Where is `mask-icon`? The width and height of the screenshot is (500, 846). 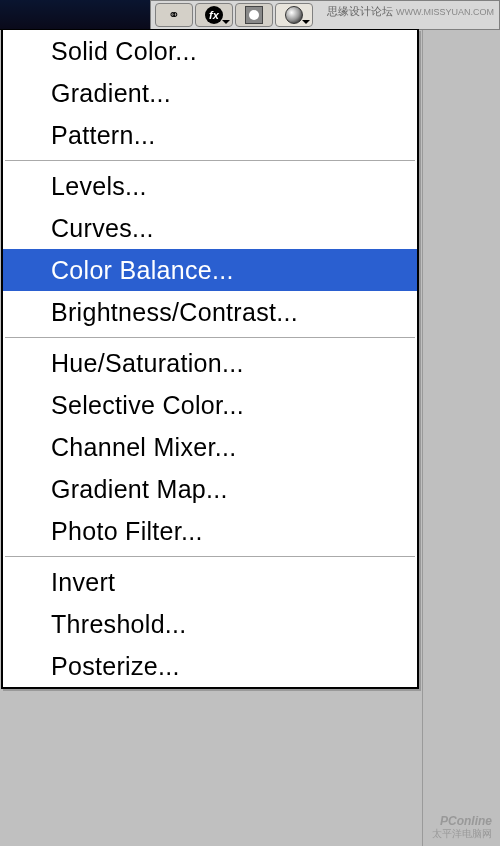
mask-icon is located at coordinates (254, 15).